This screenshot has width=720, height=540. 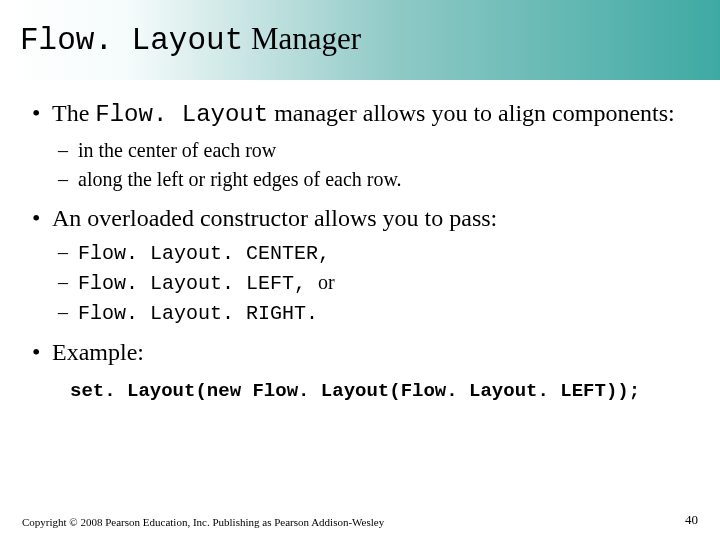 I want to click on bullet-2-sub-3-code: Flow. Layout. RIGHT., so click(x=198, y=314).